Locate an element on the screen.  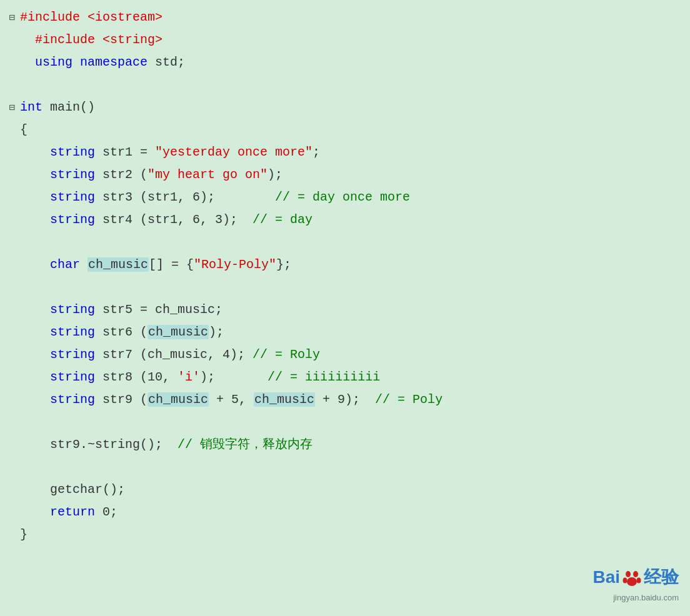
line-content: using namespace std; is located at coordinates (354, 62).